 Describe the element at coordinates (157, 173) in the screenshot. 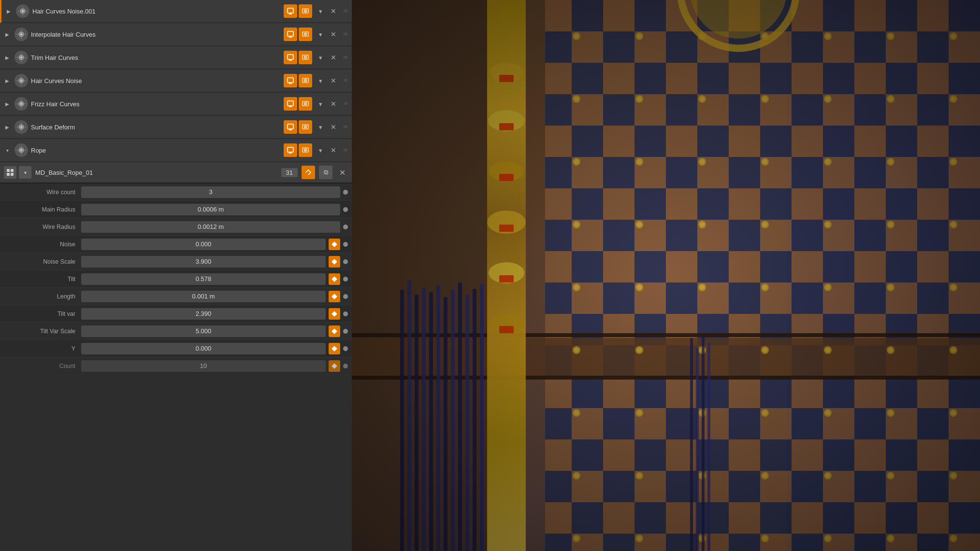

I see `active-modifier-name: MD_Basic_Rope_01` at that location.